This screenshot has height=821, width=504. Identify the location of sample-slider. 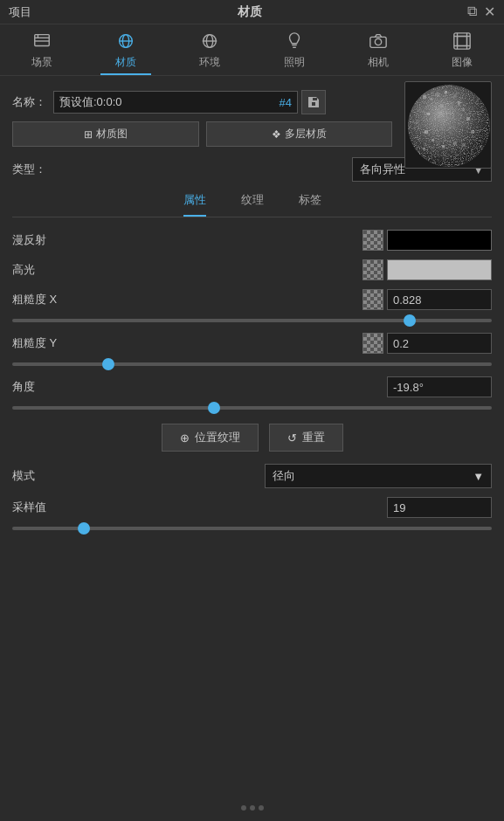
(252, 528).